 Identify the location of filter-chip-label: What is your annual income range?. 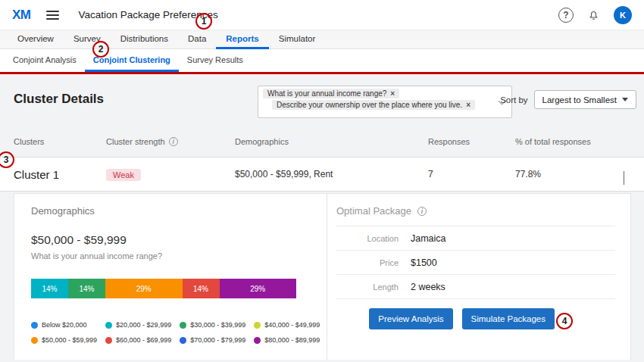
(327, 94).